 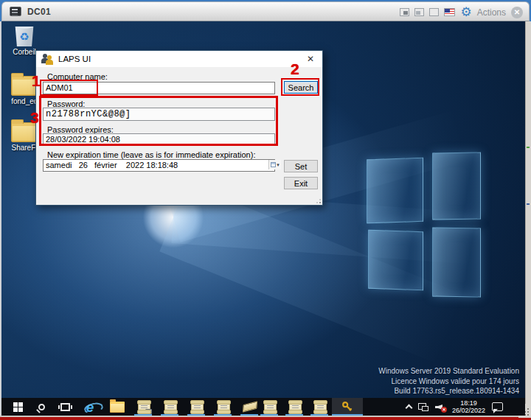 What do you see at coordinates (159, 88) in the screenshot?
I see `computer-name-input: ADM01` at bounding box center [159, 88].